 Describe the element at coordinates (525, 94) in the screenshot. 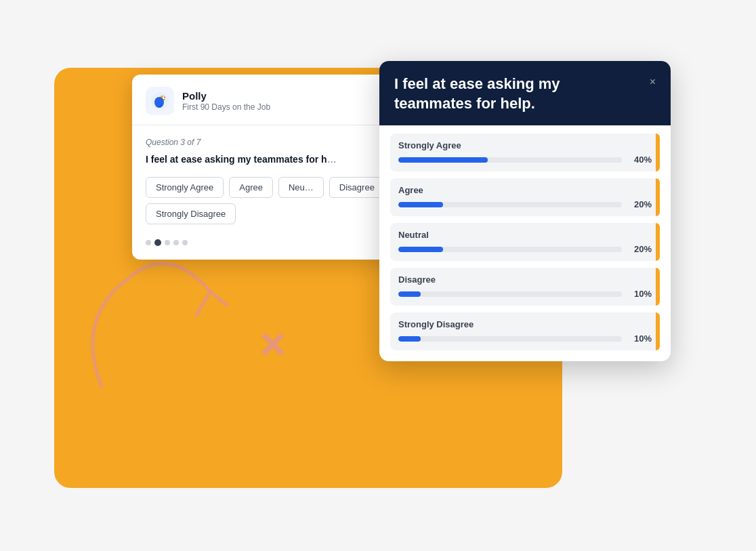

I see `results-header: I feel at ease asking my teammates for h…` at that location.